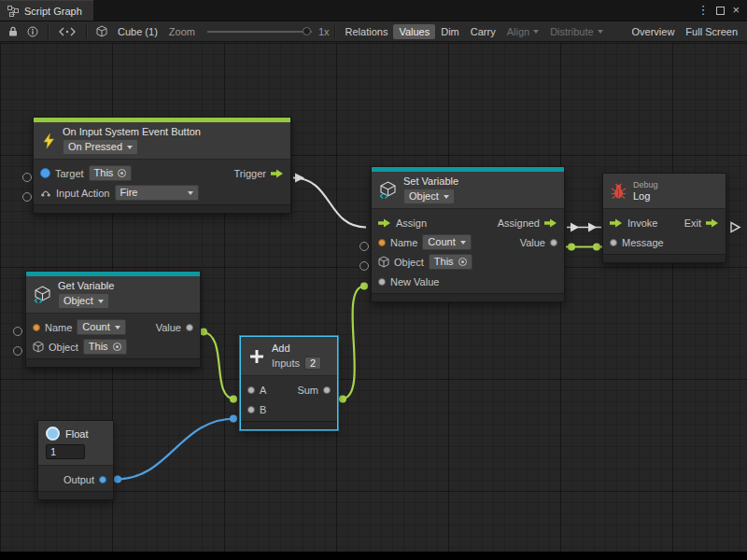 Image resolution: width=747 pixels, height=560 pixels. Describe the element at coordinates (654, 32) in the screenshot. I see `overview-button: Overview` at that location.